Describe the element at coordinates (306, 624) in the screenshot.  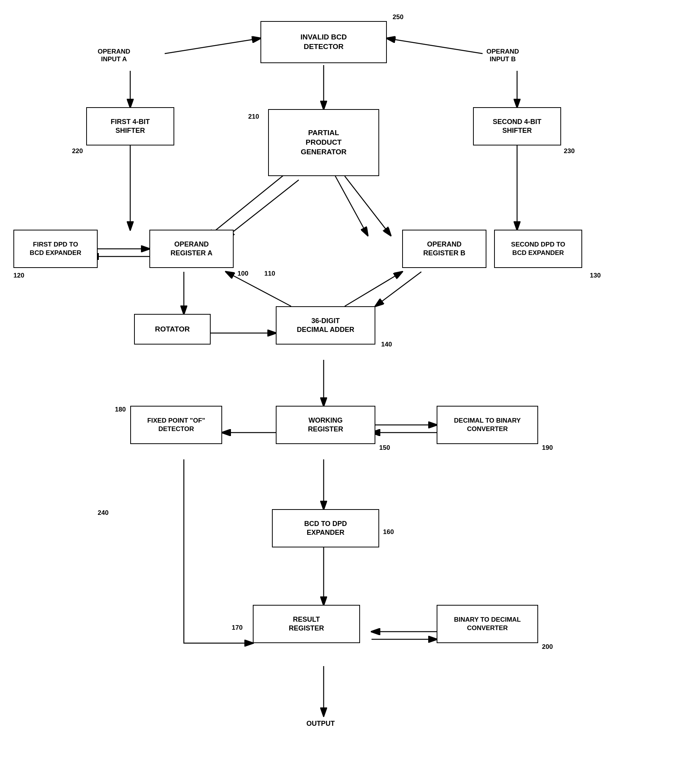
I see `result-reg-label: RESULT REGISTER` at that location.